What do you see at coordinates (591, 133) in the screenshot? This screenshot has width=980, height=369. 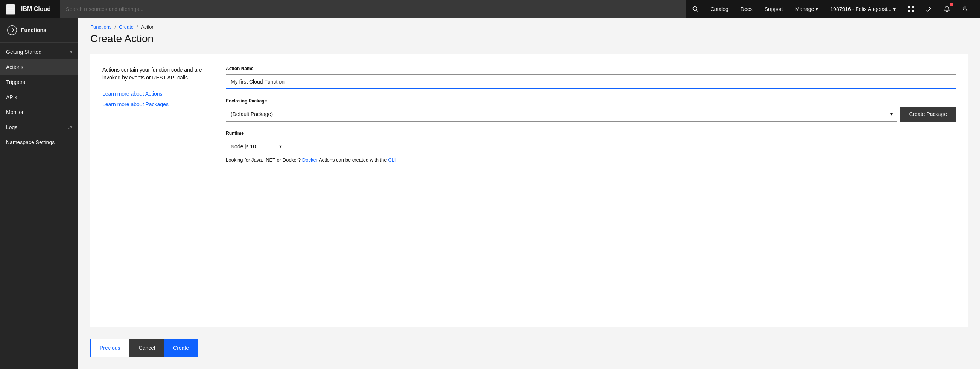 I see `runtime-label: Runtime` at bounding box center [591, 133].